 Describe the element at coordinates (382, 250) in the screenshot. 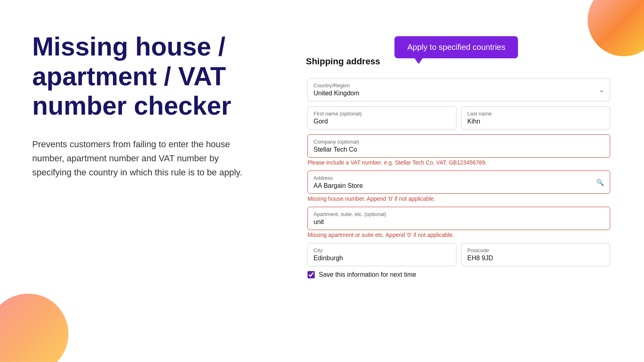

I see `city-label: City` at that location.